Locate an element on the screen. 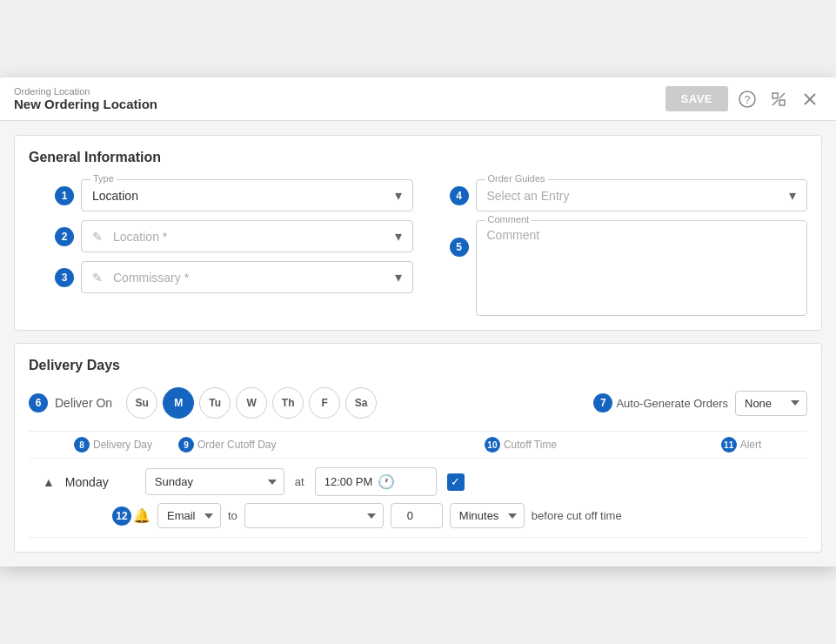 Image resolution: width=836 pixels, height=644 pixels. auto-generate-group: 7 Auto-Generate Orders None Daily Weekly is located at coordinates (700, 404).